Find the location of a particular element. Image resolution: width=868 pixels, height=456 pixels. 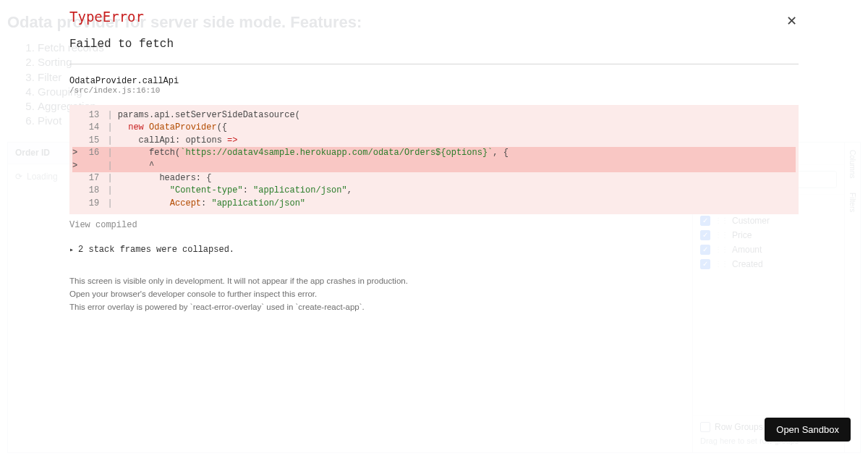

error-message: Failed to fetch is located at coordinates (434, 44).